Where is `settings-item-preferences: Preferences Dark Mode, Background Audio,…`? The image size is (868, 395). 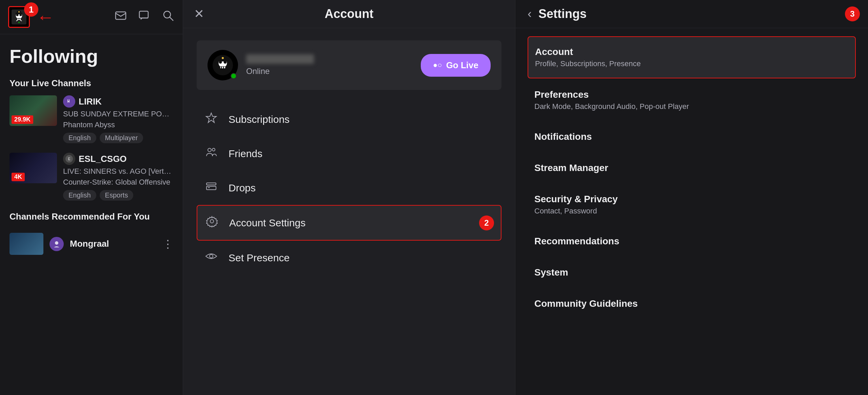
settings-item-preferences: Preferences Dark Mode, Background Audio,… is located at coordinates (692, 100).